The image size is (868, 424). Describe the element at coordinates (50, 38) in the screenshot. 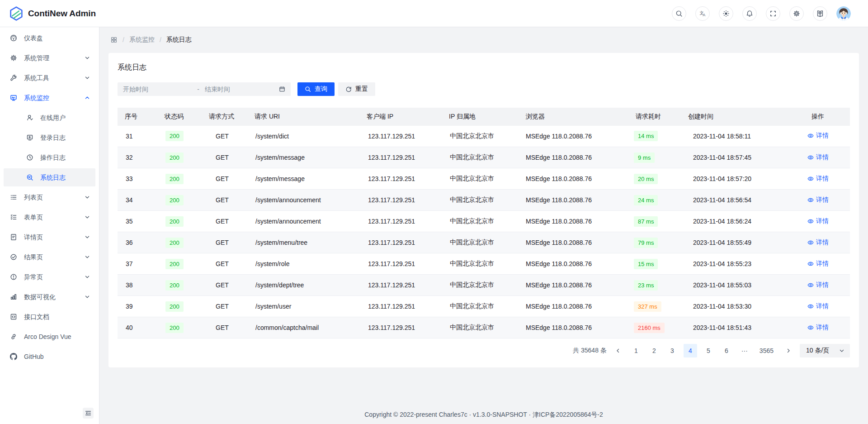

I see `sidebar-item-dashboard: 仪表盘` at that location.